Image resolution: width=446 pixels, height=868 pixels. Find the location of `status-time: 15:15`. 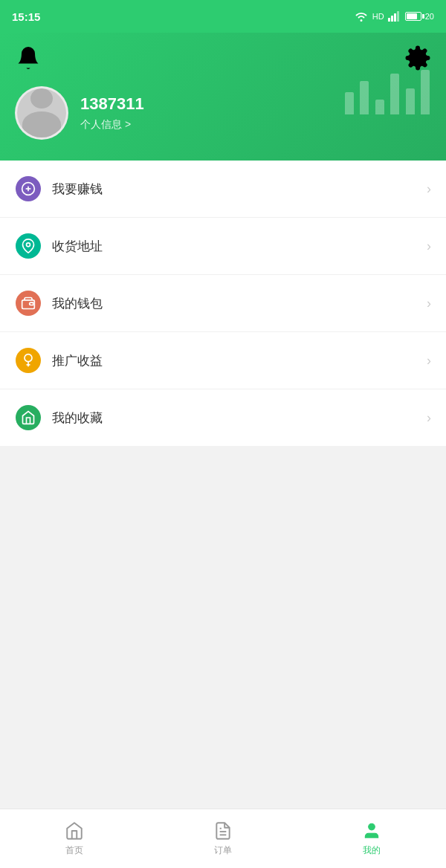

status-time: 15:15 is located at coordinates (26, 16).